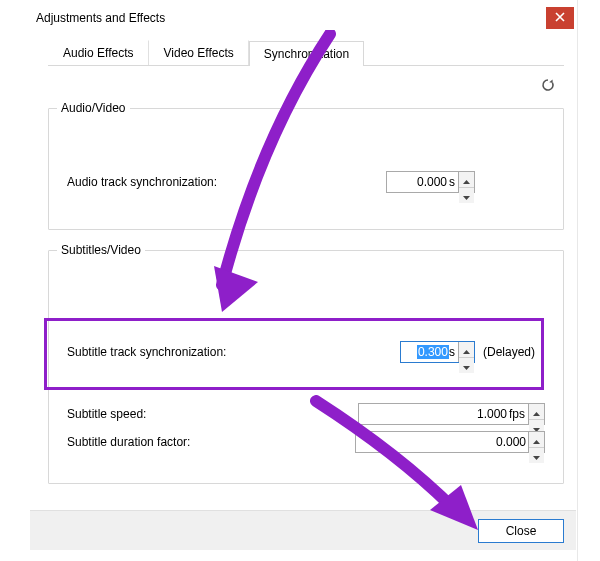 Image resolution: width=600 pixels, height=561 pixels. What do you see at coordinates (303, 530) in the screenshot?
I see `button-bar: Close` at bounding box center [303, 530].